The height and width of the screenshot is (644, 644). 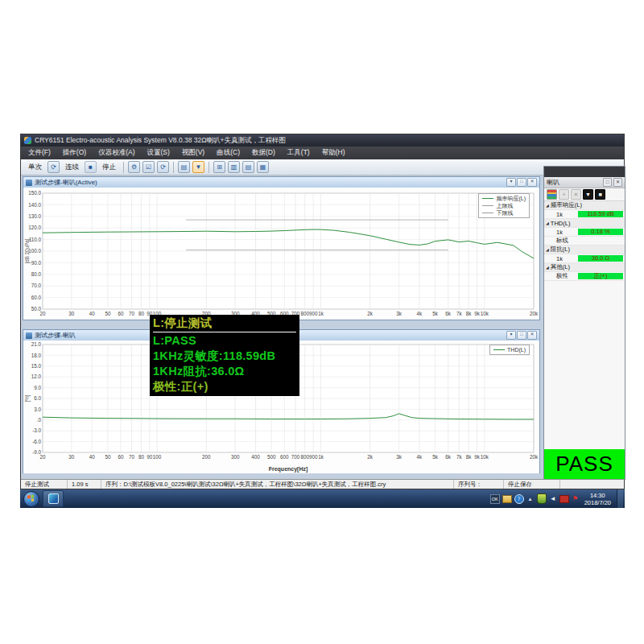 I want to click on legend-label: THD(L), so click(x=517, y=349).